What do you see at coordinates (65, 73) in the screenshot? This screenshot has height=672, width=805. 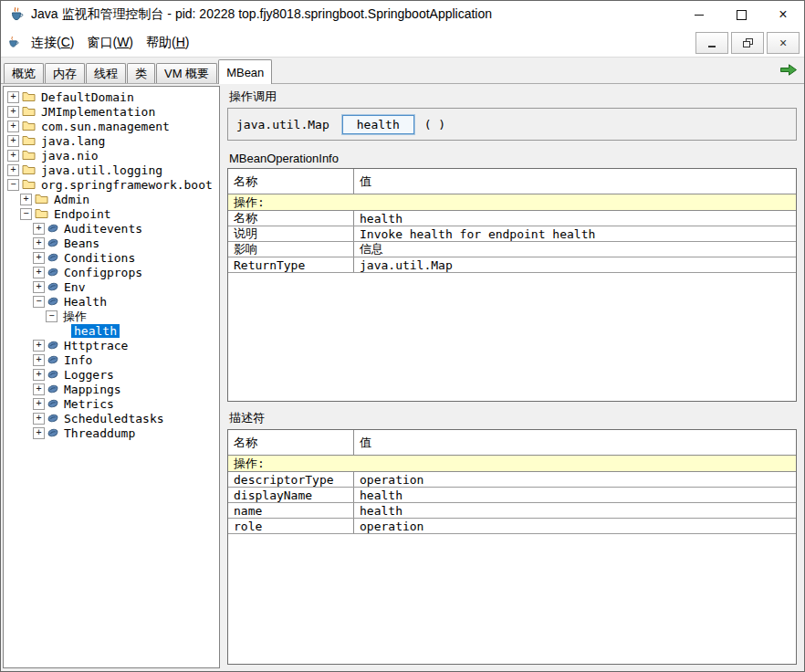 I see `tab-内存: 内存` at bounding box center [65, 73].